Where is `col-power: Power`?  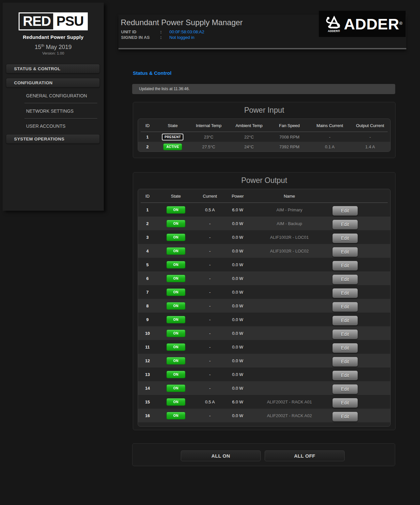
col-power: Power is located at coordinates (238, 196).